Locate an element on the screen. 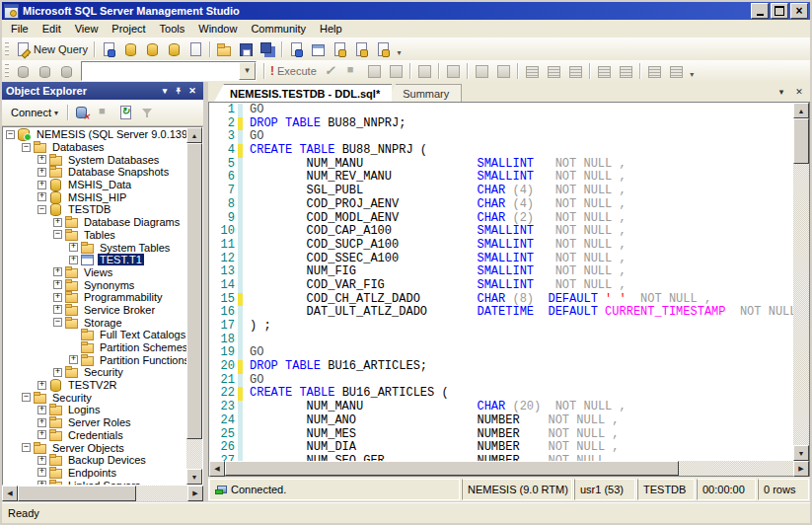 The image size is (812, 525). new-query-button: New Query is located at coordinates (51, 49).